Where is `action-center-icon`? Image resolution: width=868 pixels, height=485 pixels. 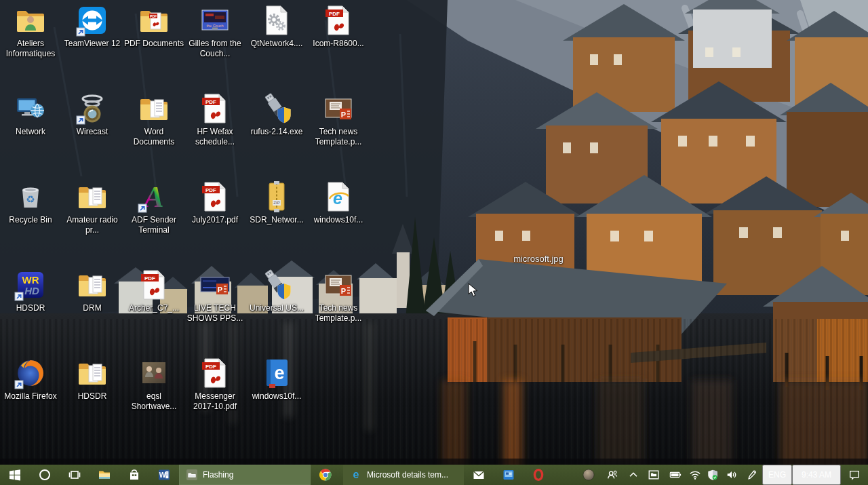 action-center-icon is located at coordinates (854, 475).